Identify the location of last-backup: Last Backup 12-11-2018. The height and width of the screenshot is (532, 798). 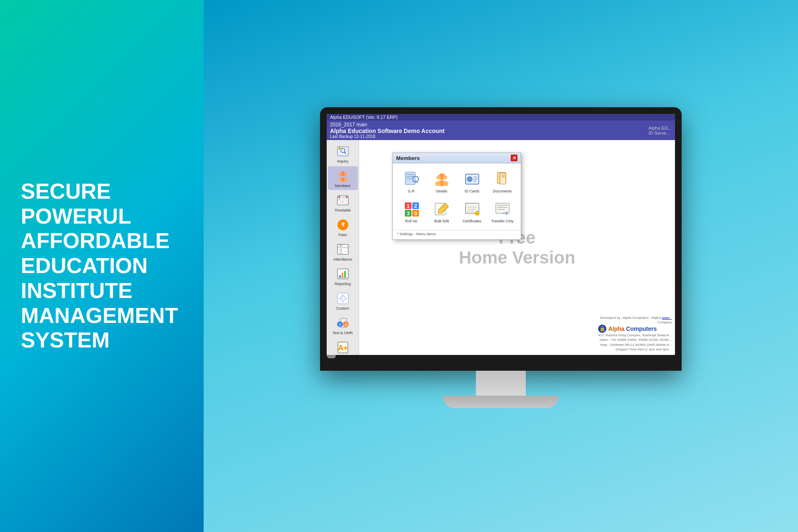
(387, 136).